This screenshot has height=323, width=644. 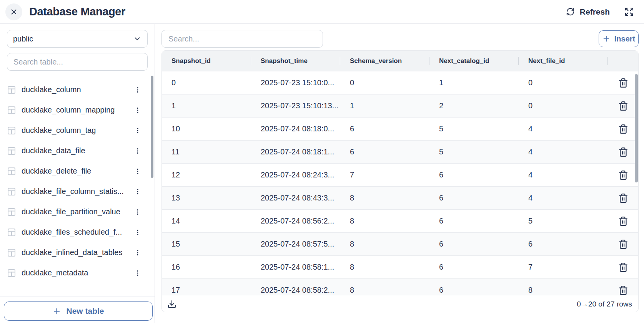 I want to click on table-item-label: ducklake_files_scheduled_f..., so click(x=75, y=232).